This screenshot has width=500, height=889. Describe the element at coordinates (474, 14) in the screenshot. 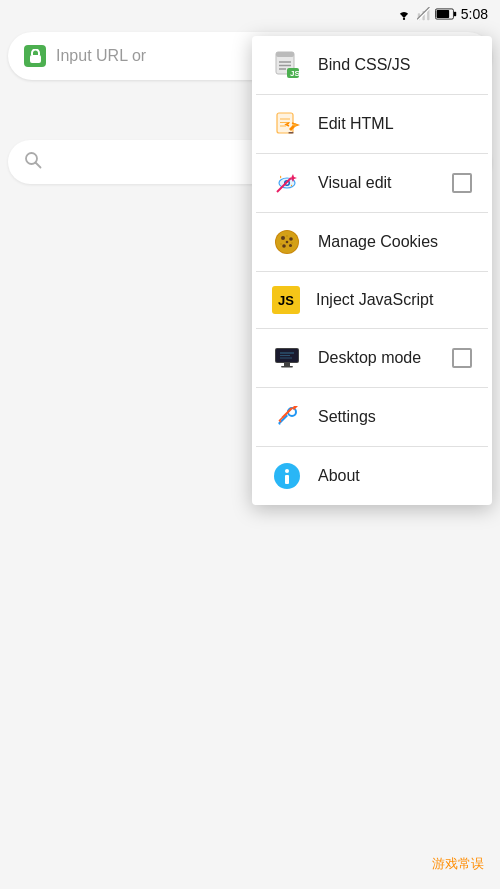

I see `status-time: 5:08` at that location.